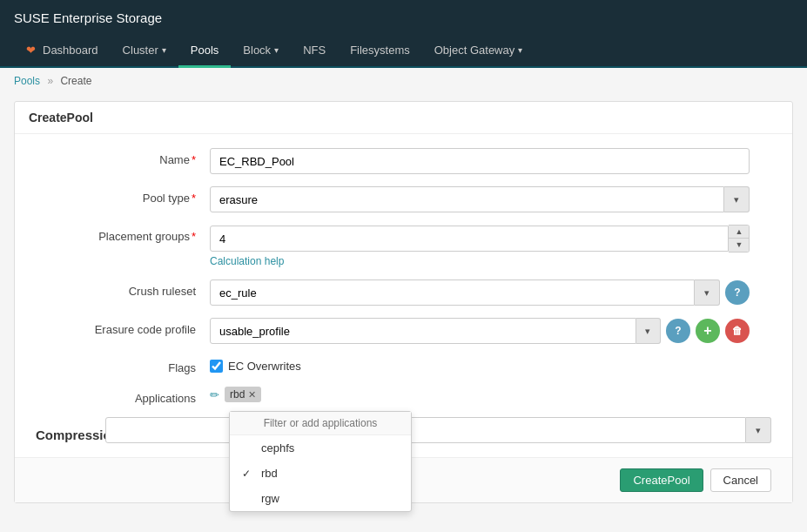 The width and height of the screenshot is (807, 532). What do you see at coordinates (320, 423) in the screenshot?
I see `dropdown-filter-input` at bounding box center [320, 423].